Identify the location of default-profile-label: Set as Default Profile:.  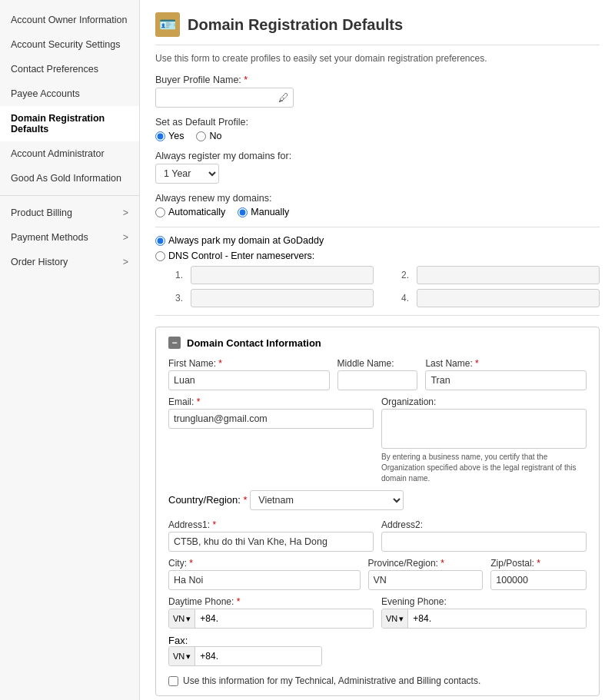
(377, 122).